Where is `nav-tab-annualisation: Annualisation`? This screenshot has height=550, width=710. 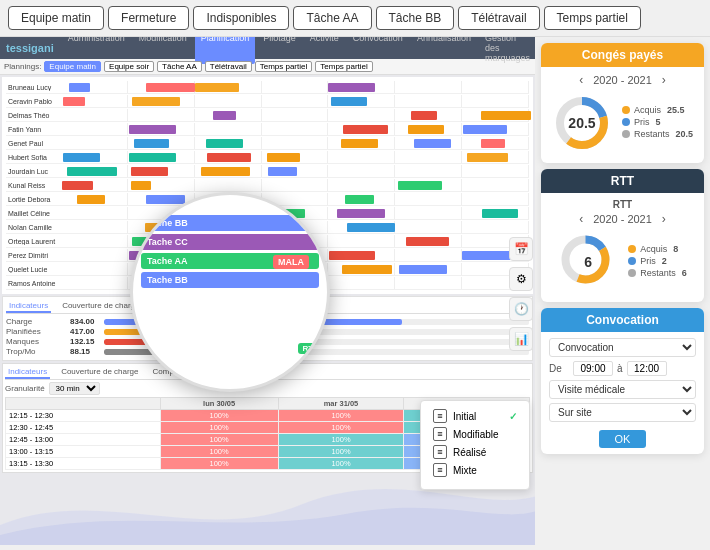
nav-tab-annualisation: Annualisation is located at coordinates (444, 50).